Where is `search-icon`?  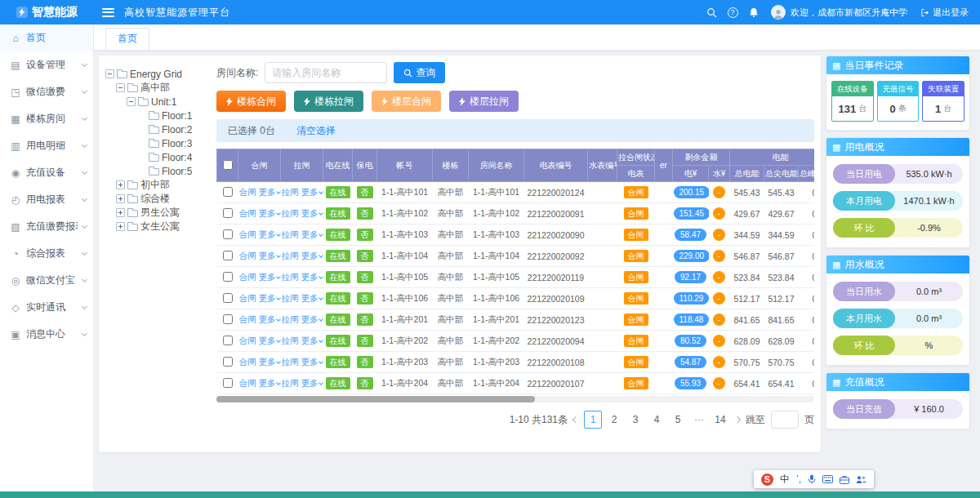
search-icon is located at coordinates (711, 12).